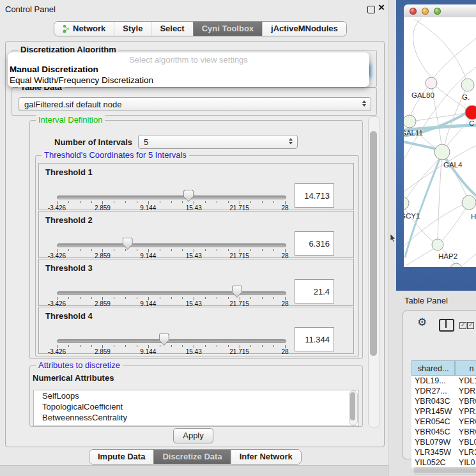 The height and width of the screenshot is (476, 476). Describe the element at coordinates (448, 256) in the screenshot. I see `node-hap2-label: HAP2` at that location.